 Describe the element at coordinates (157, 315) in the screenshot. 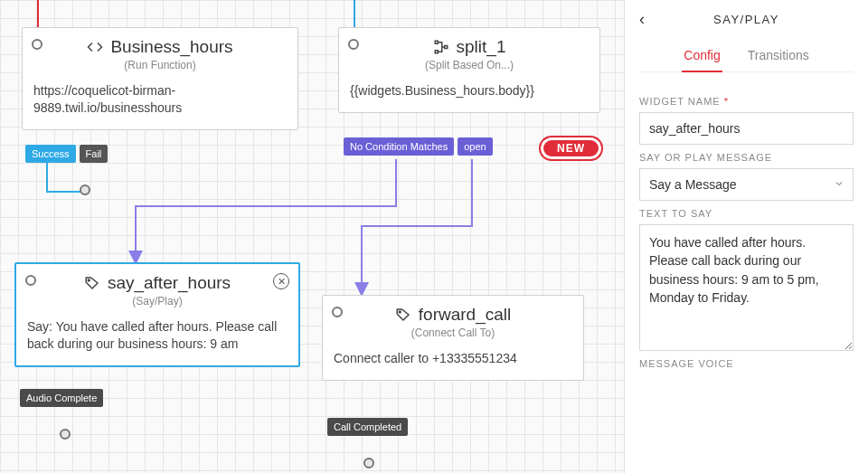

I see `widget-say-after-hours: say_after_hours ✕ (Say/Play) Say: You ha…` at that location.